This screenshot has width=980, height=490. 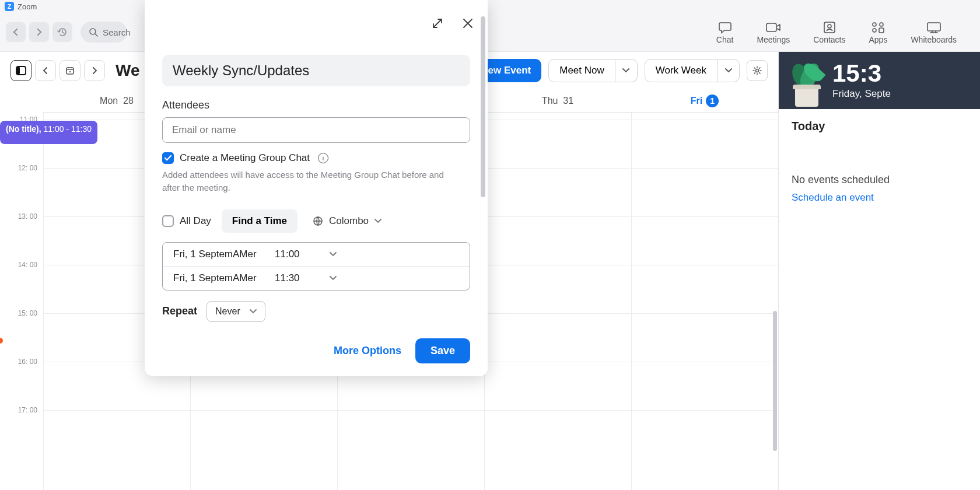 What do you see at coordinates (316, 266) in the screenshot?
I see `datetime-box: Fri, 1 SeptemAMer 11:00 Fri, 1 SeptemAMe…` at bounding box center [316, 266].